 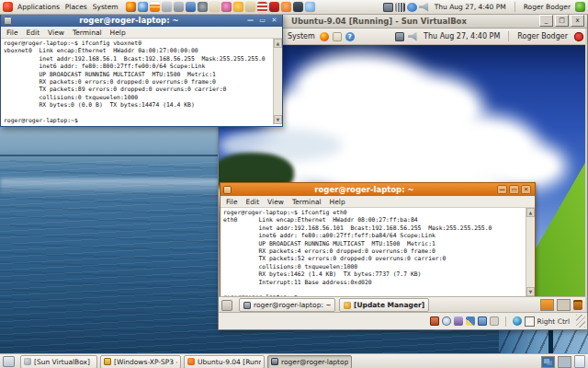 What do you see at coordinates (388, 7) in the screenshot?
I see `network-manager-icon` at bounding box center [388, 7].